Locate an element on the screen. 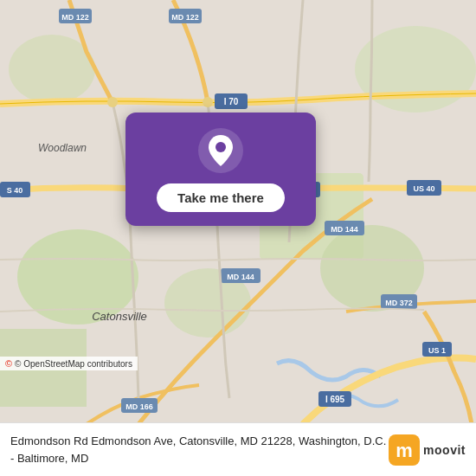 The width and height of the screenshot is (476, 476). osm-logo: © is located at coordinates (9, 363).